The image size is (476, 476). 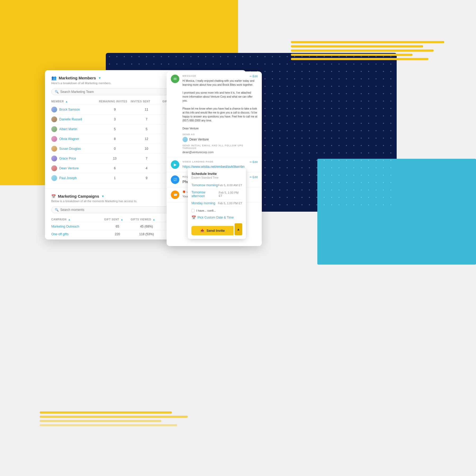 I want to click on send-icon: 📤, so click(x=202, y=231).